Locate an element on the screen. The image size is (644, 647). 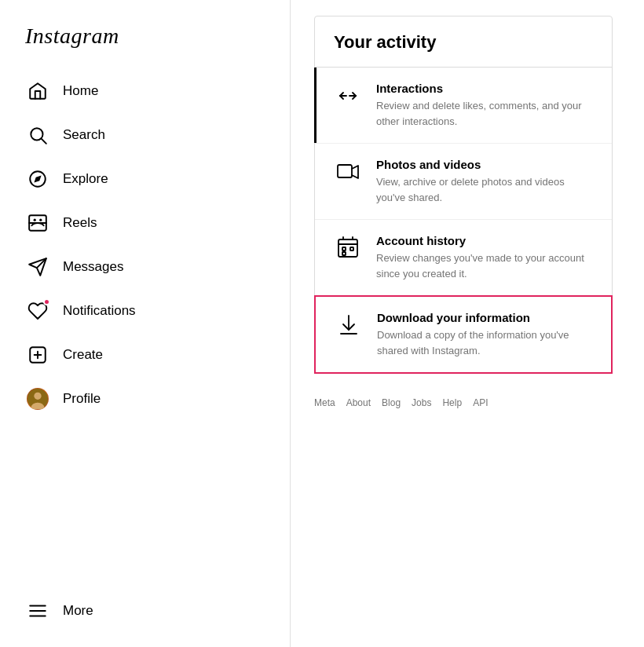
search-icon is located at coordinates (38, 135).